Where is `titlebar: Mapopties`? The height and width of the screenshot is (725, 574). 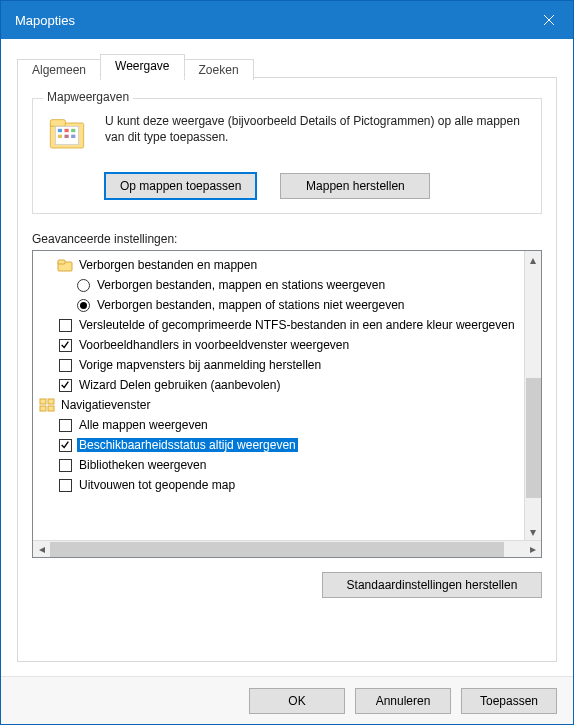 titlebar: Mapopties is located at coordinates (287, 20).